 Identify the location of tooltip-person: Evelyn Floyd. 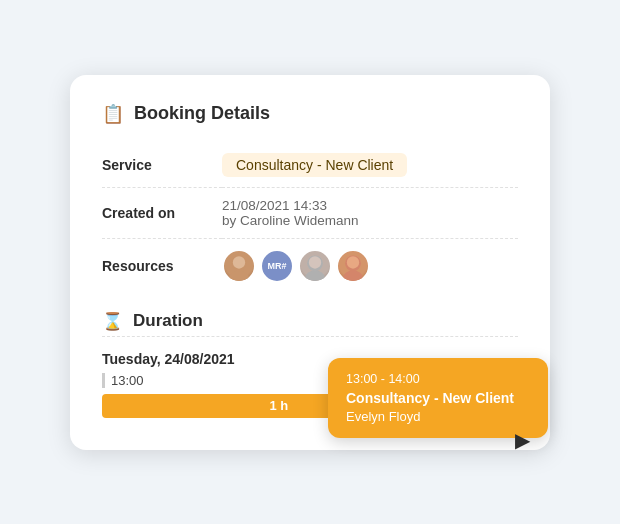
(438, 416).